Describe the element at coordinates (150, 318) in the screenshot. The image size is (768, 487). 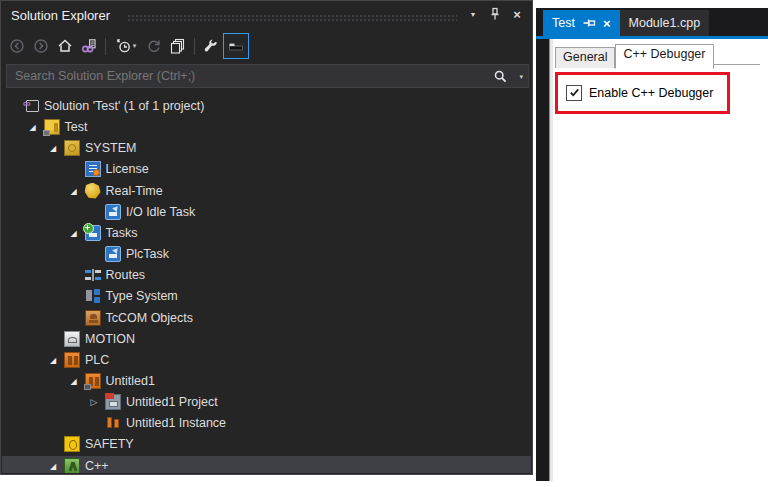
I see `tree-item-label: TcCOM Objects` at that location.